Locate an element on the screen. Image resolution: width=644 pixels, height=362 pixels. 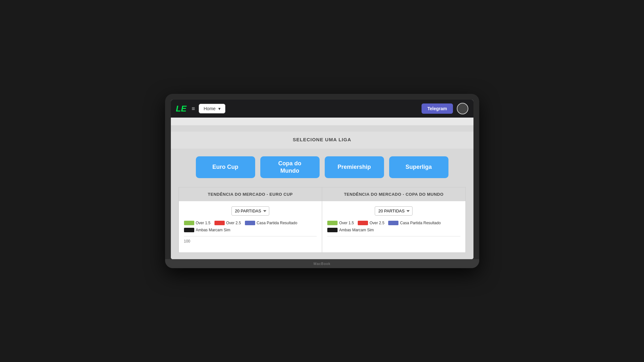
legend-label-over25-euro: Over 2.5 is located at coordinates (234, 223).